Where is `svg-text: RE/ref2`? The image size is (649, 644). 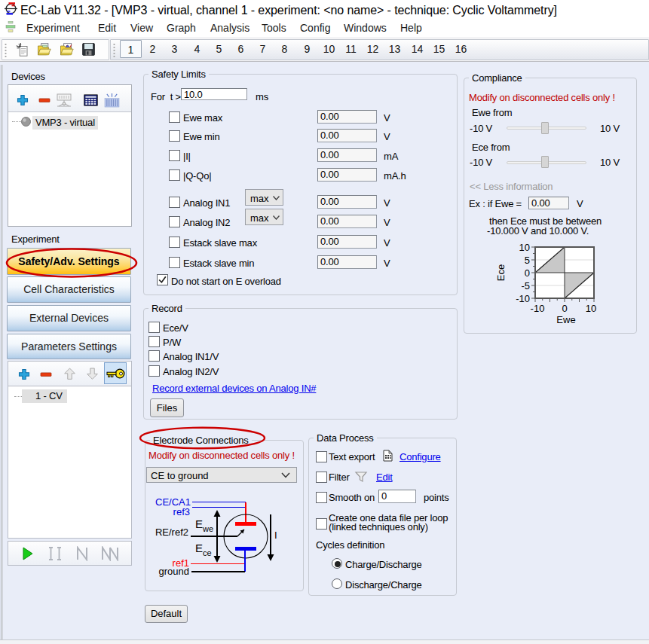 svg-text: RE/ref2 is located at coordinates (172, 532).